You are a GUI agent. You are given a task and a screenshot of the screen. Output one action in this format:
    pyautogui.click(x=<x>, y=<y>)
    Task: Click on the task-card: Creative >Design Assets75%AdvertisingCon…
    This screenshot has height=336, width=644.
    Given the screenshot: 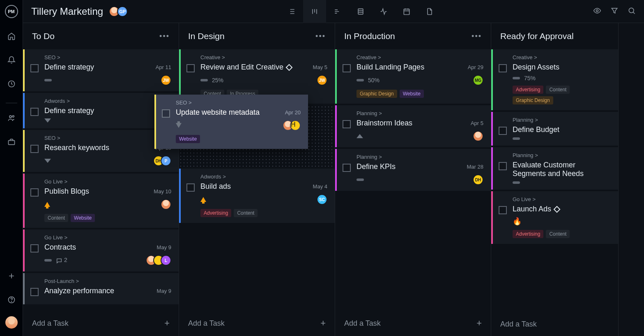 What is the action you would take?
    pyautogui.click(x=554, y=80)
    